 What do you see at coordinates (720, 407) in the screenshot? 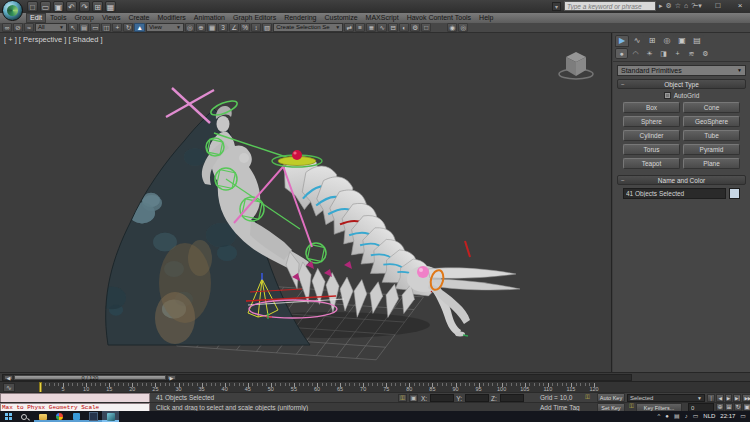
I see `zoom-button: ⊕` at bounding box center [720, 407].